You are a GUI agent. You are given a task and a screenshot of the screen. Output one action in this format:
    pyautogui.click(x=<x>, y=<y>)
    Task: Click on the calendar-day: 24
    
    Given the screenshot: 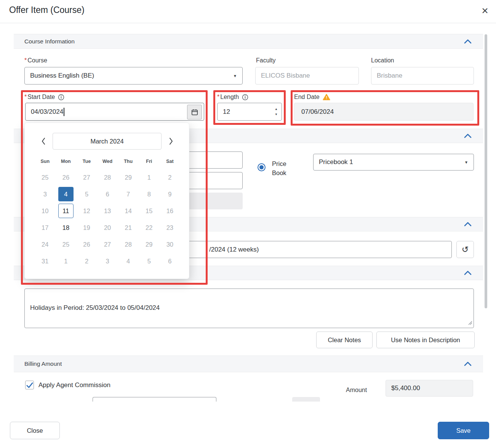 What is the action you would take?
    pyautogui.click(x=45, y=244)
    